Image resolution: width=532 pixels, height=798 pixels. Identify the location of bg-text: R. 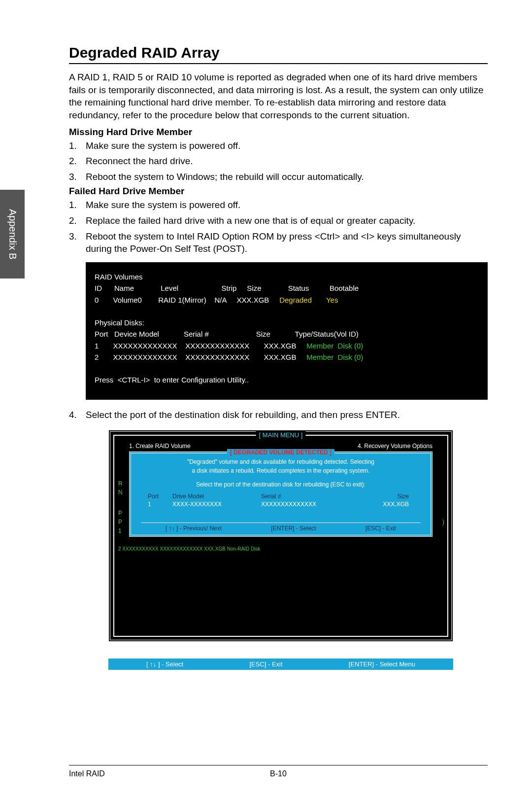
(120, 484).